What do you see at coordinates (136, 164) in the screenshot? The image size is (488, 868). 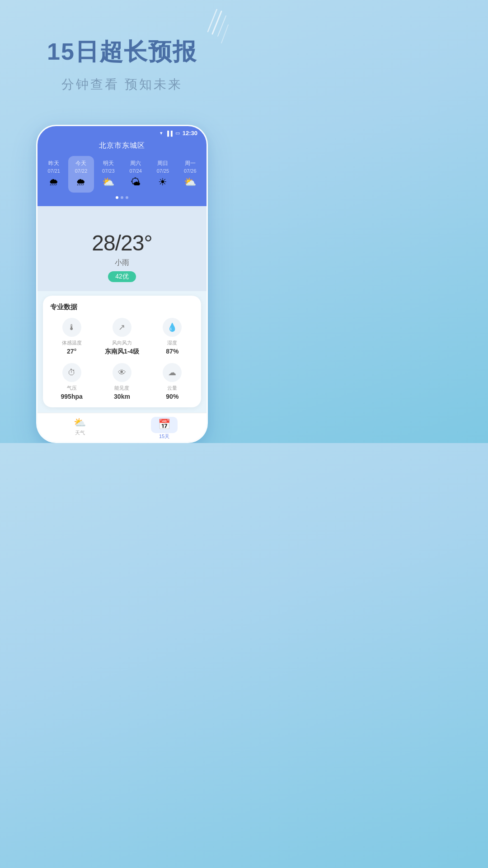 I see `day-tab-label-3: 周六` at bounding box center [136, 164].